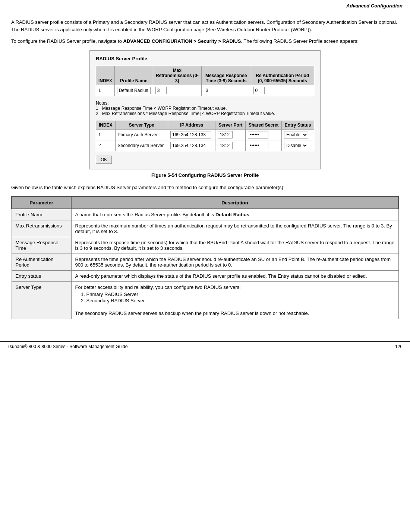 The width and height of the screenshot is (410, 532). What do you see at coordinates (374, 6) in the screenshot?
I see `header-title: Advanced Configuration` at bounding box center [374, 6].